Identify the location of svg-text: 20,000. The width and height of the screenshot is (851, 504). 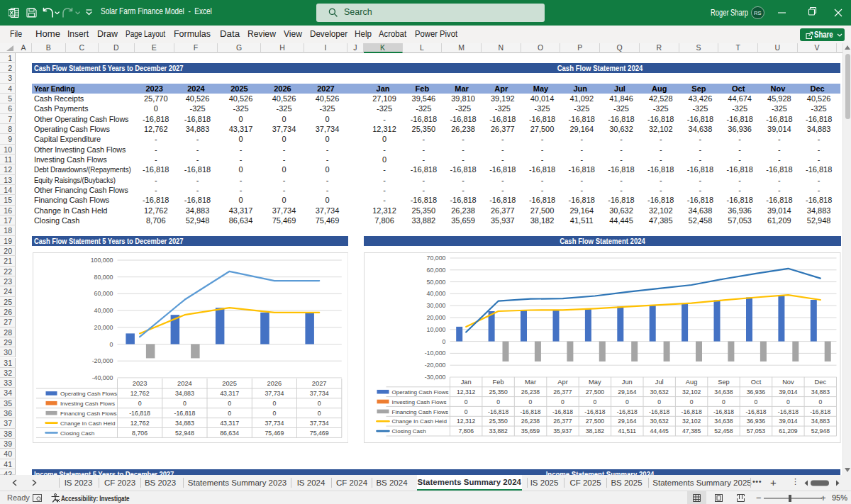
(437, 318).